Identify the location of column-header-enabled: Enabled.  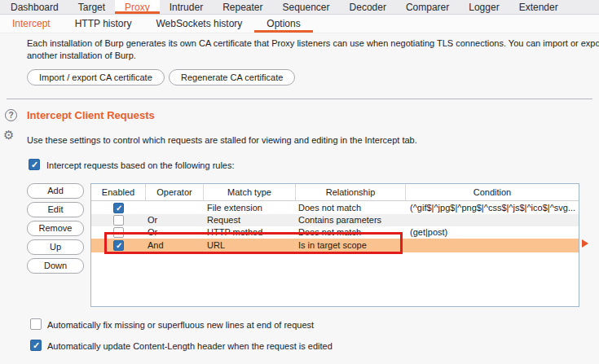
(119, 192).